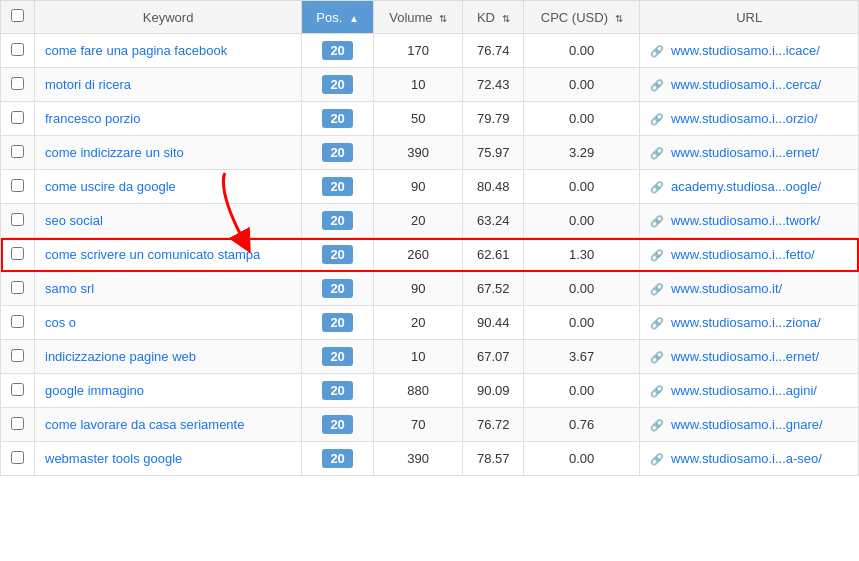 This screenshot has width=859, height=561. What do you see at coordinates (18, 18) in the screenshot?
I see `select-all-checkbox-header` at bounding box center [18, 18].